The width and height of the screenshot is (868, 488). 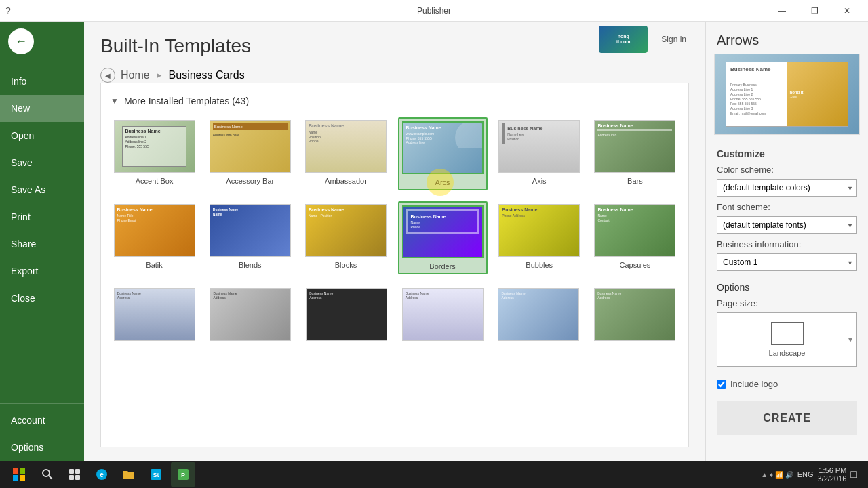 What do you see at coordinates (635, 230) in the screenshot?
I see `template-thumb-capsules: Business Name NameContact` at bounding box center [635, 230].